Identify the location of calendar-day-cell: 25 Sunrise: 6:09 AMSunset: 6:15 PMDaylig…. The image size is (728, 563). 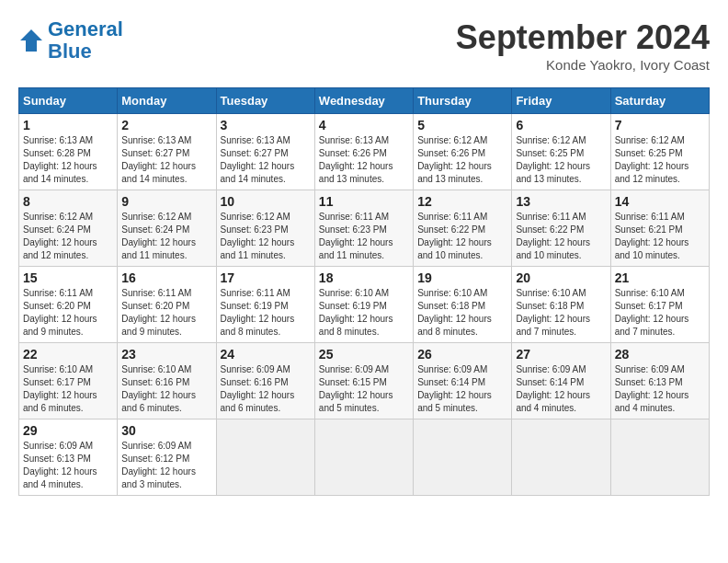
(364, 381).